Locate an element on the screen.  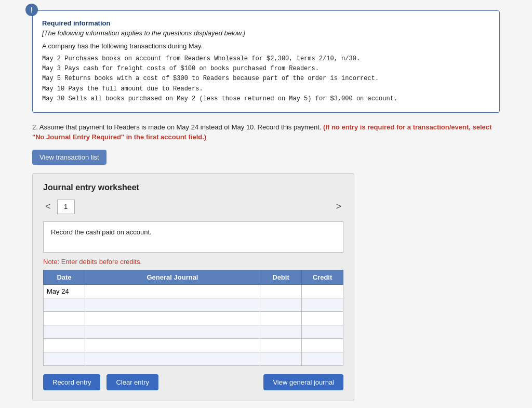
transaction-4: May 10 Pays the full amount due to Reade… is located at coordinates (266, 89).